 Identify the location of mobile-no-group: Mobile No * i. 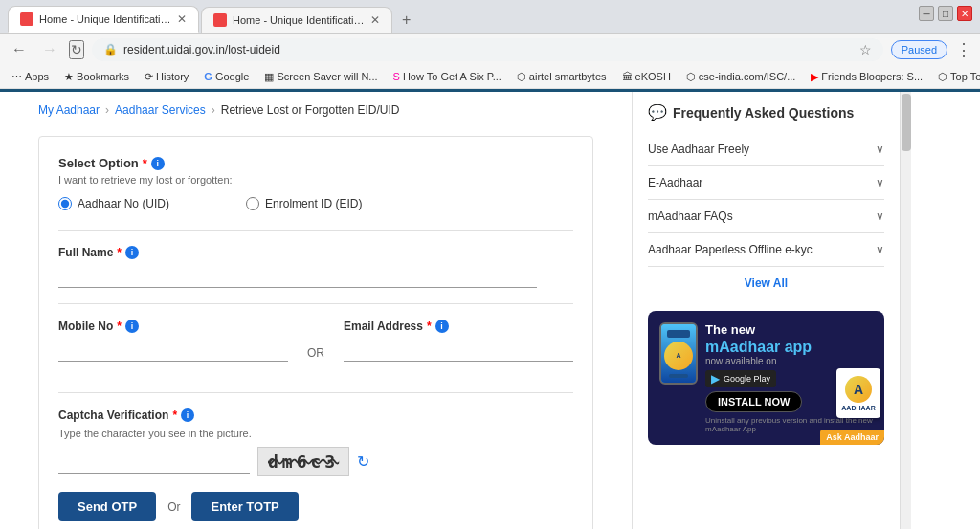
(173, 341).